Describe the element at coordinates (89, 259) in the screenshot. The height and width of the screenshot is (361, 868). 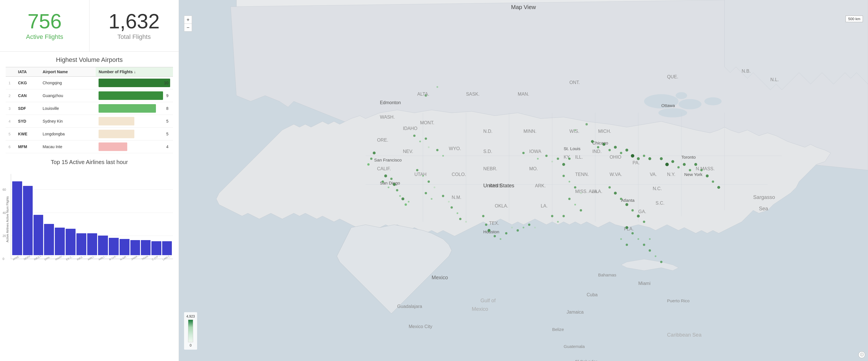
I see `airlines-section: Top 15 Active Airlines last hour Active …` at that location.